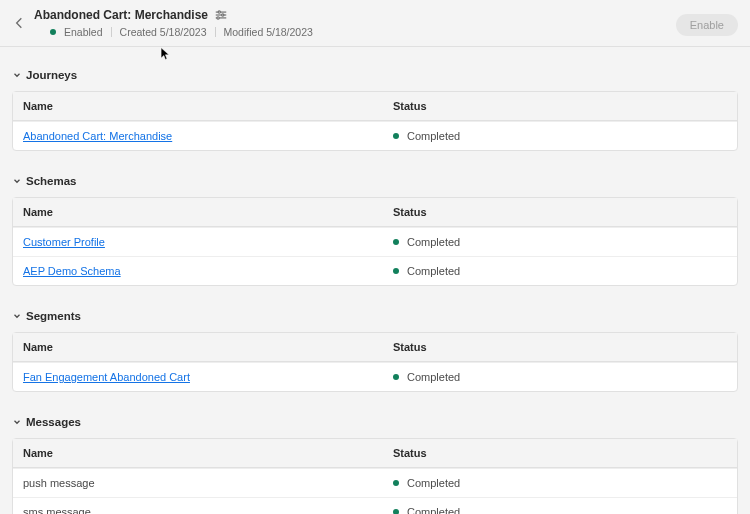 Image resolution: width=750 pixels, height=514 pixels. What do you see at coordinates (54, 422) in the screenshot?
I see `section-title: Messages` at bounding box center [54, 422].